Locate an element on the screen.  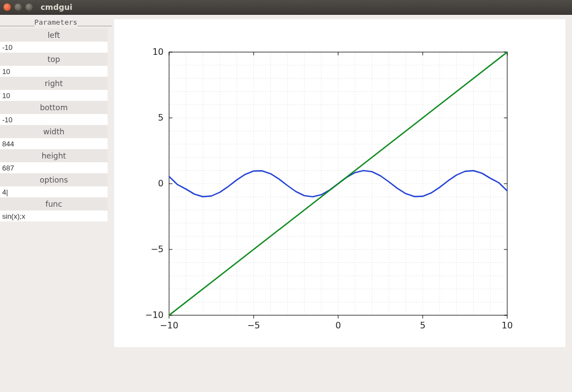
param-label-width: width is located at coordinates (54, 132).